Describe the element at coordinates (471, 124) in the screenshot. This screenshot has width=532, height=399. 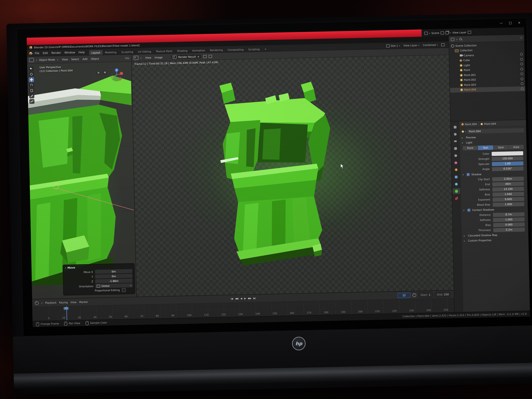
I see `breadcrumb-object: Point.004` at that location.